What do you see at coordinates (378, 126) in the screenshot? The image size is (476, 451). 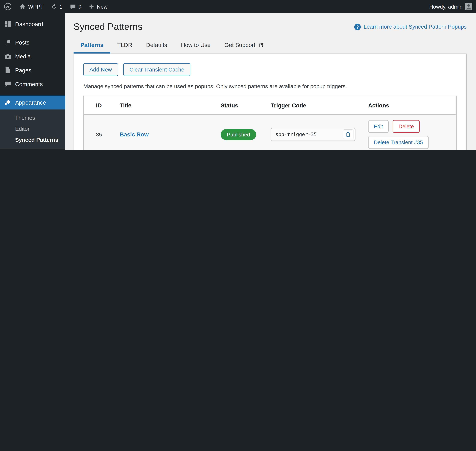 I see `edit-button: Edit` at bounding box center [378, 126].